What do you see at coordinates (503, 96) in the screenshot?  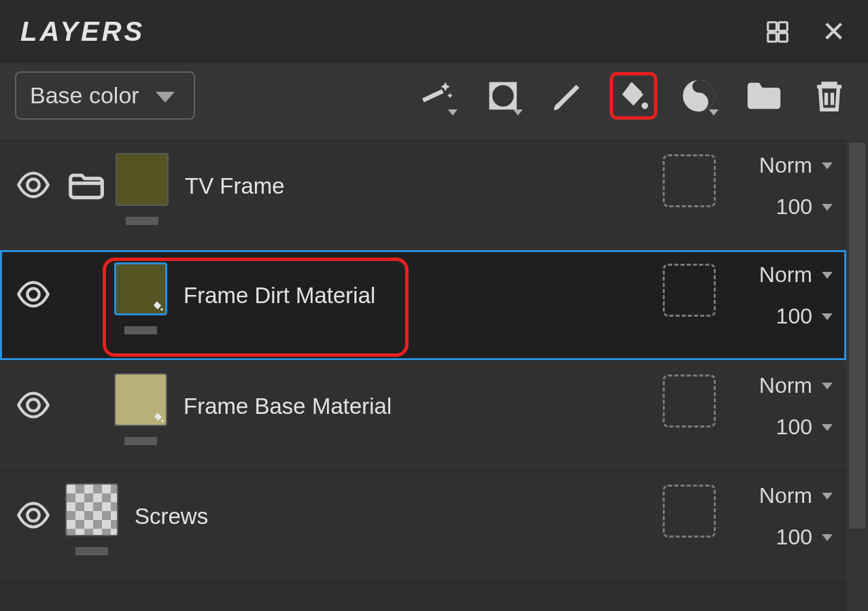 I see `add-mask-button` at bounding box center [503, 96].